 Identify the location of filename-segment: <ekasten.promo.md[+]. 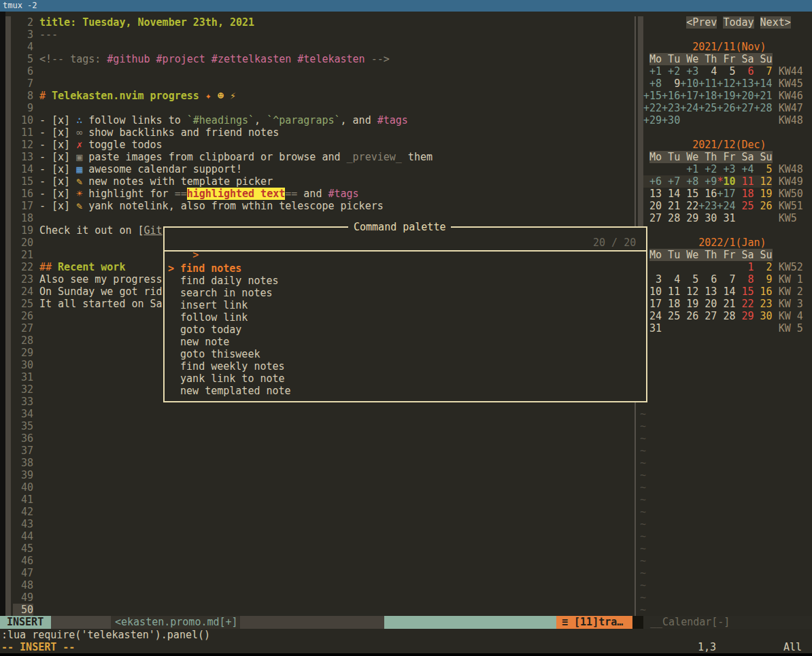
(175, 623).